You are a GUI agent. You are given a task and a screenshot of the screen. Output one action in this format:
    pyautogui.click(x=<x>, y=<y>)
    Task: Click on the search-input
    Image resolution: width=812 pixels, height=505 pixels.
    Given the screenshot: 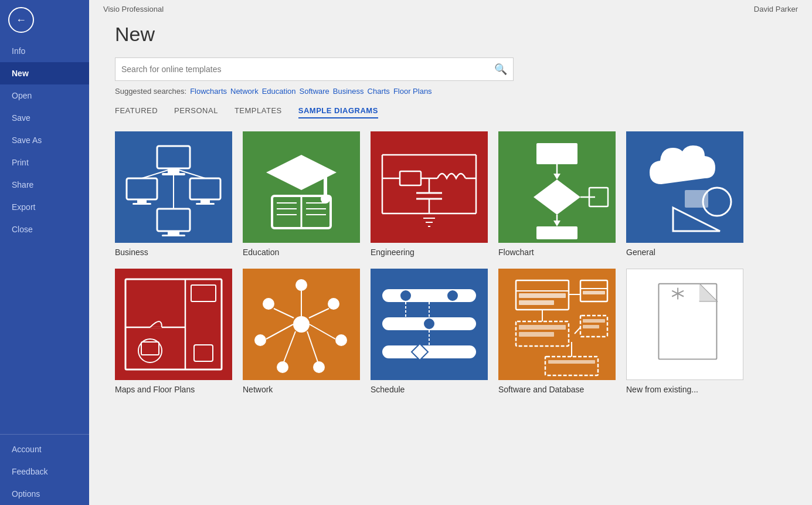 What is the action you would take?
    pyautogui.click(x=308, y=69)
    